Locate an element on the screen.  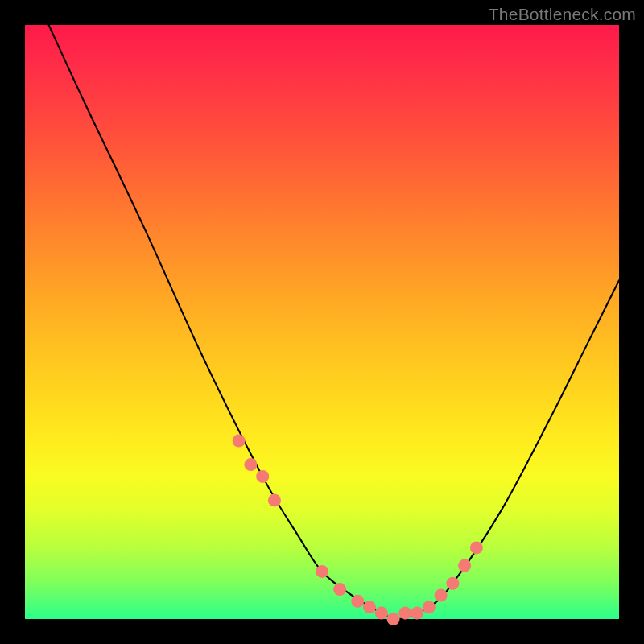
marker-group is located at coordinates (357, 530).